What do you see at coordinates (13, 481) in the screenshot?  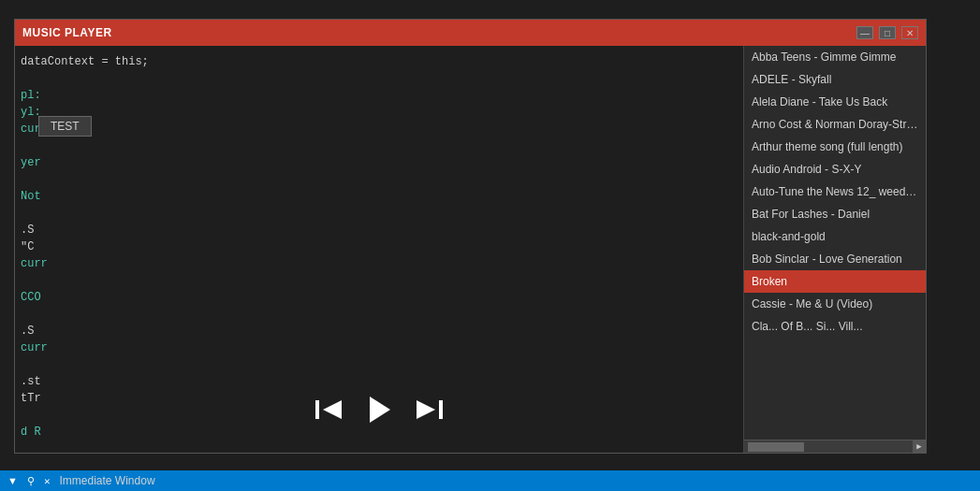 I see `bottom-arrow: ▼` at bounding box center [13, 481].